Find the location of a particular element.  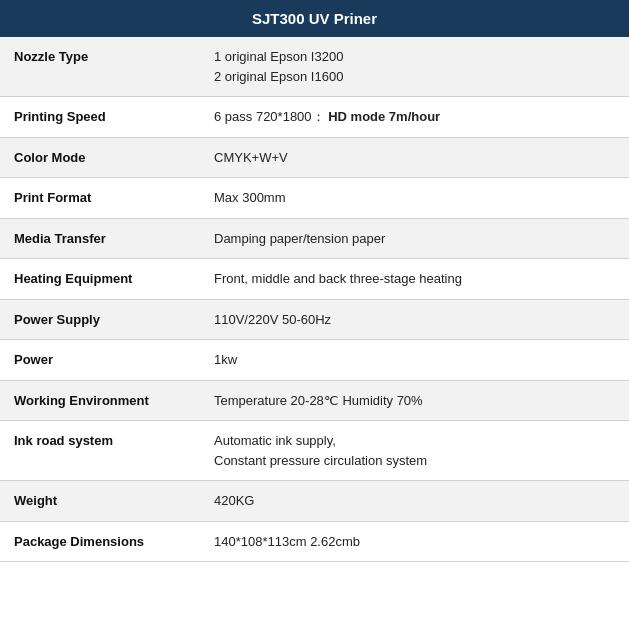

table-row: Working EnvironmentTemperature 20-28℃ Hu… is located at coordinates (314, 400).